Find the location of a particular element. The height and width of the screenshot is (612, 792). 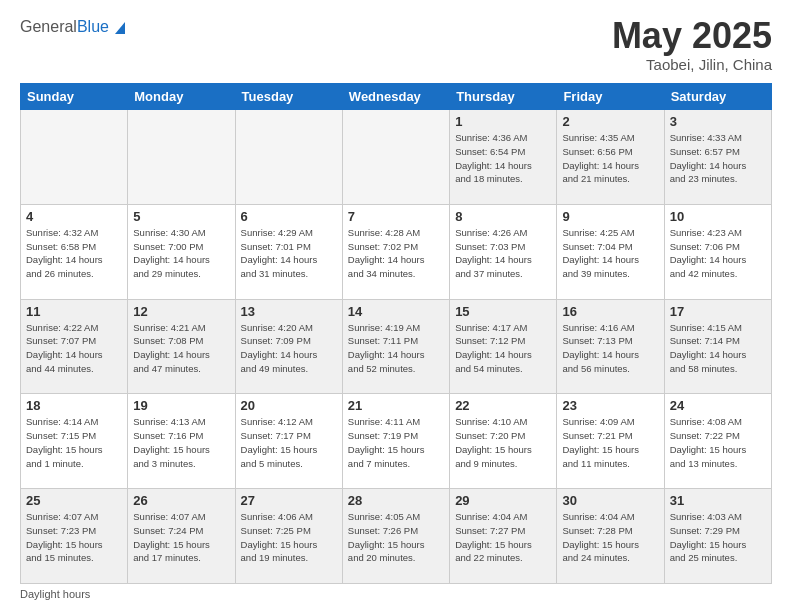

calendar-day: 6Sunrise: 4:29 AMSunset: 7:01 PMDaylight… is located at coordinates (288, 252).